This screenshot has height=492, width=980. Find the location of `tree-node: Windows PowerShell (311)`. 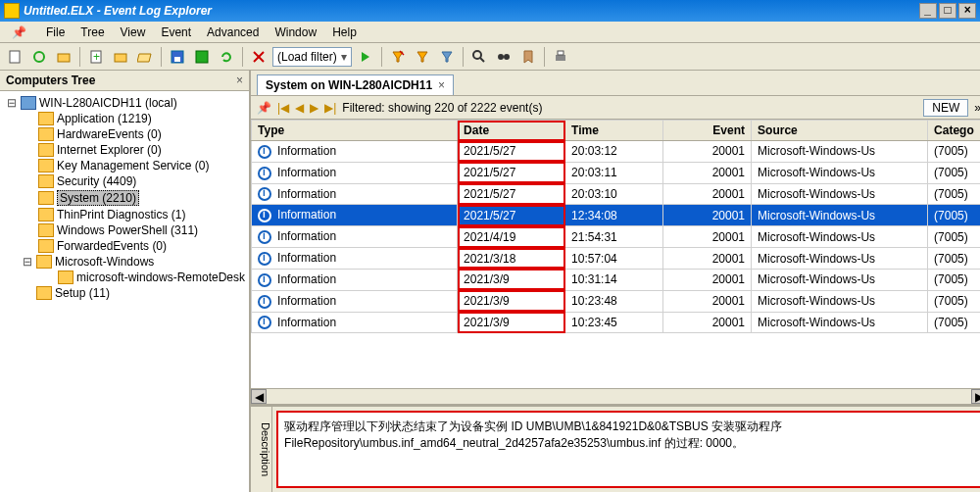

tree-node: Windows PowerShell (311) is located at coordinates (124, 230).